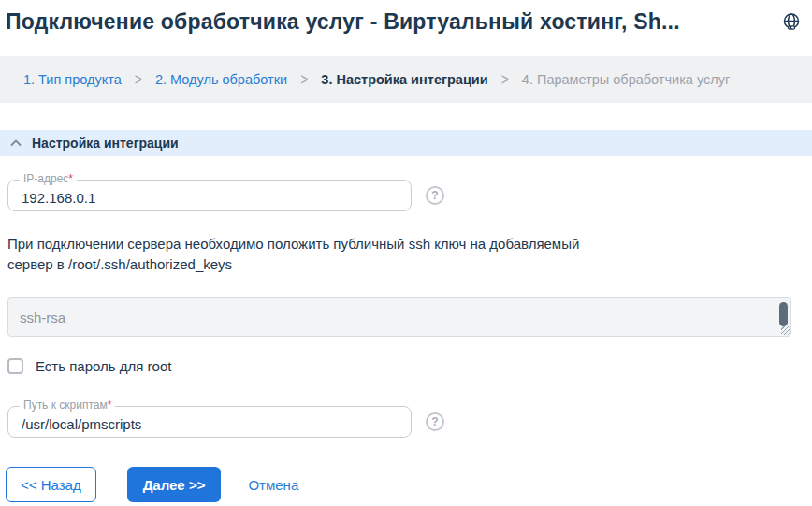 The image size is (812, 506). What do you see at coordinates (786, 331) in the screenshot?
I see `resize-handle-icon` at bounding box center [786, 331].